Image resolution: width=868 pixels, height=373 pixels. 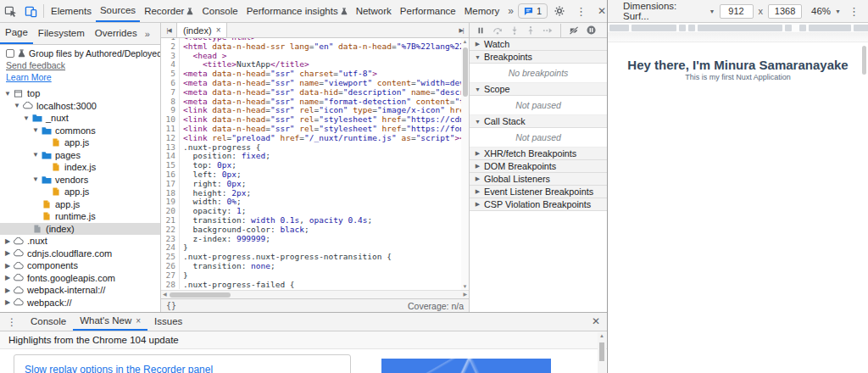 What do you see at coordinates (80, 303) in the screenshot?
I see `file-tree-item-webpack: ▶webpack://` at bounding box center [80, 303].